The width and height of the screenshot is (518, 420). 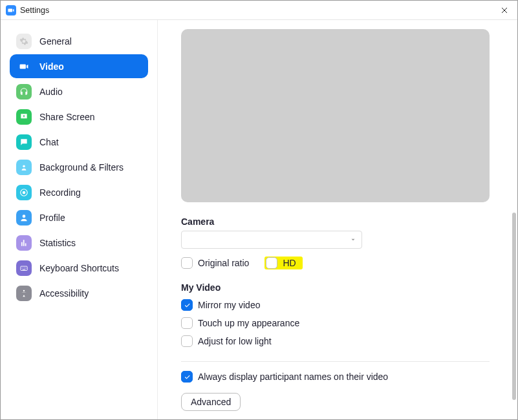 I want to click on camera-section-label: Camera, so click(x=338, y=222).